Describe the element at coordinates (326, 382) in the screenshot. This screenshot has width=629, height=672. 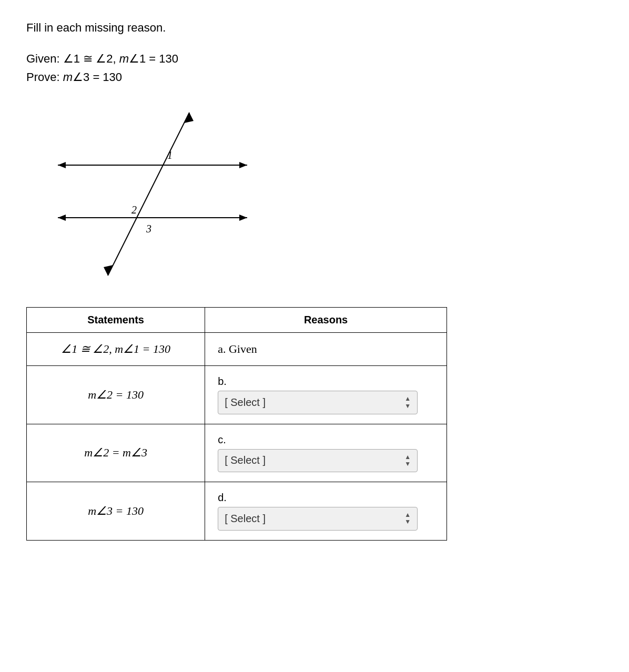
I see `reason-label-b: b.` at that location.